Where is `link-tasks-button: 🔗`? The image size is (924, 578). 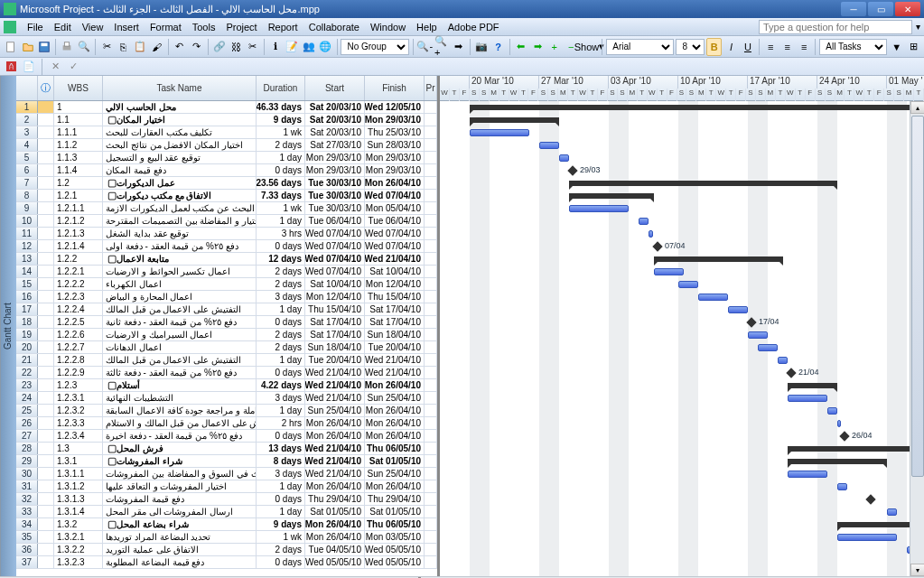 link-tasks-button: 🔗 is located at coordinates (219, 47).